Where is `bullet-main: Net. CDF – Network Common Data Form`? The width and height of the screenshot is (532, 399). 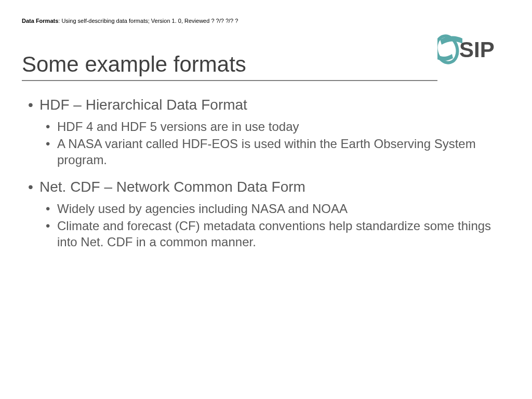 bullet-main: Net. CDF – Network Common Data Form is located at coordinates (267, 187).